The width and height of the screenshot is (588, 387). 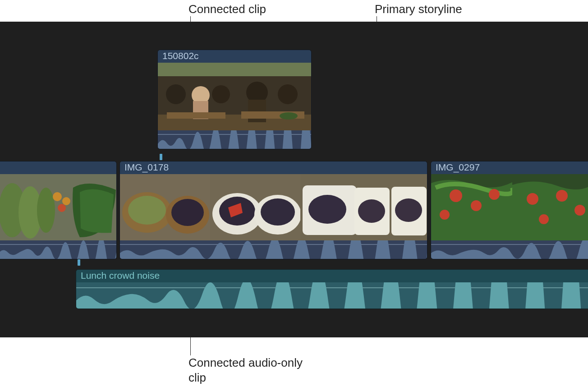 What do you see at coordinates (273, 168) in the screenshot?
I see `clip-title: IMG_0178` at bounding box center [273, 168].